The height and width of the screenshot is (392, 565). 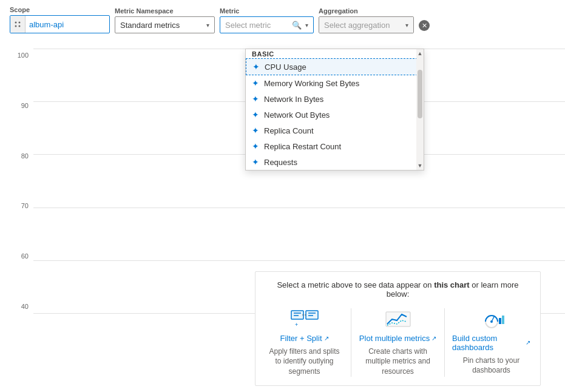 What do you see at coordinates (335, 99) in the screenshot?
I see `dropdown-item-network-in: ✦ Network In Bytes` at bounding box center [335, 99].